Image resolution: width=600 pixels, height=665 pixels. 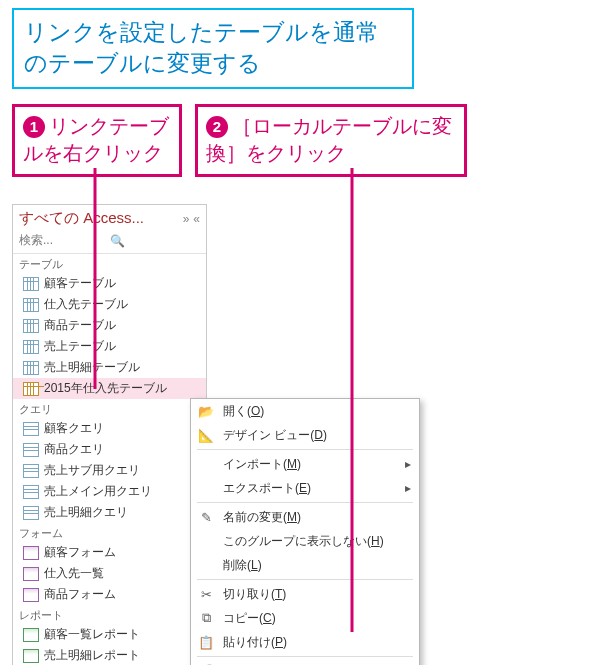 What do you see at coordinates (80, 594) in the screenshot?
I see `list-item-label: 商品フォーム` at bounding box center [80, 594].